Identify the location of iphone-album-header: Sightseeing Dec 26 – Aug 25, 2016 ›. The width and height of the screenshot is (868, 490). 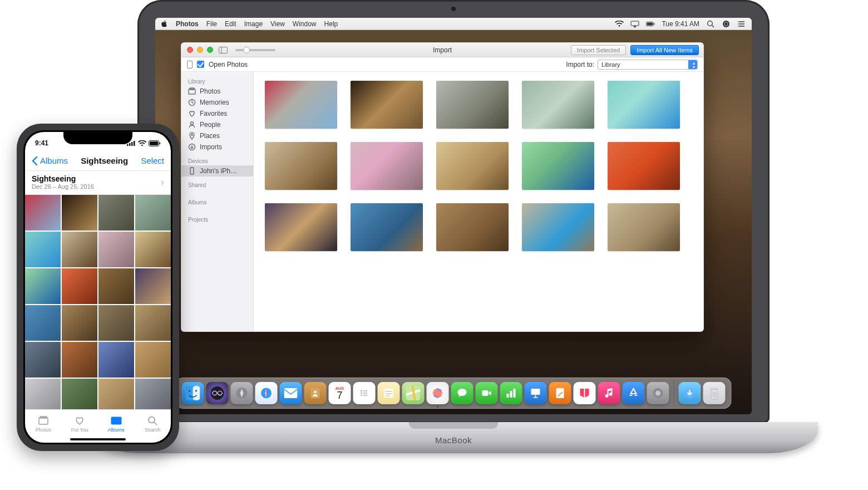
(98, 183).